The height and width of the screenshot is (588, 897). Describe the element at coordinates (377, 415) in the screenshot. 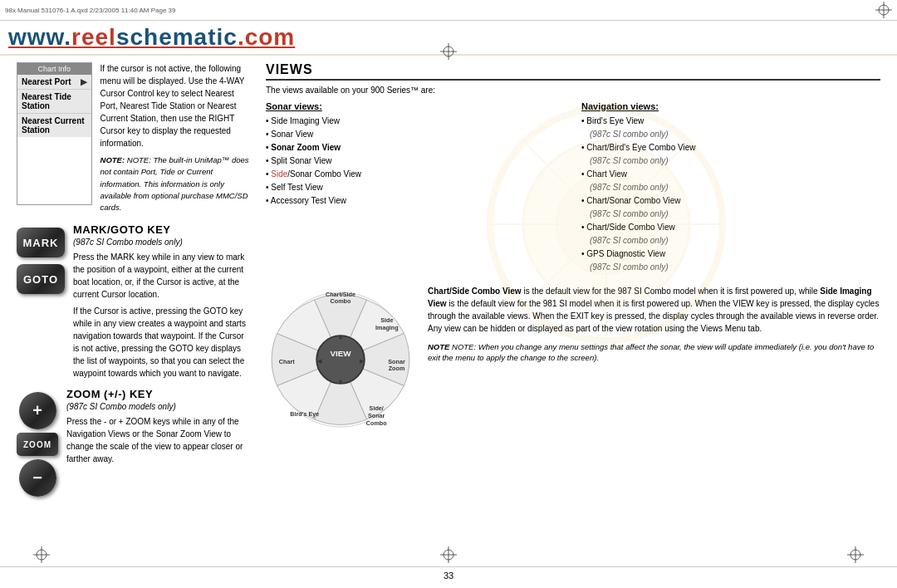

I see `svg-text: Sonar` at that location.